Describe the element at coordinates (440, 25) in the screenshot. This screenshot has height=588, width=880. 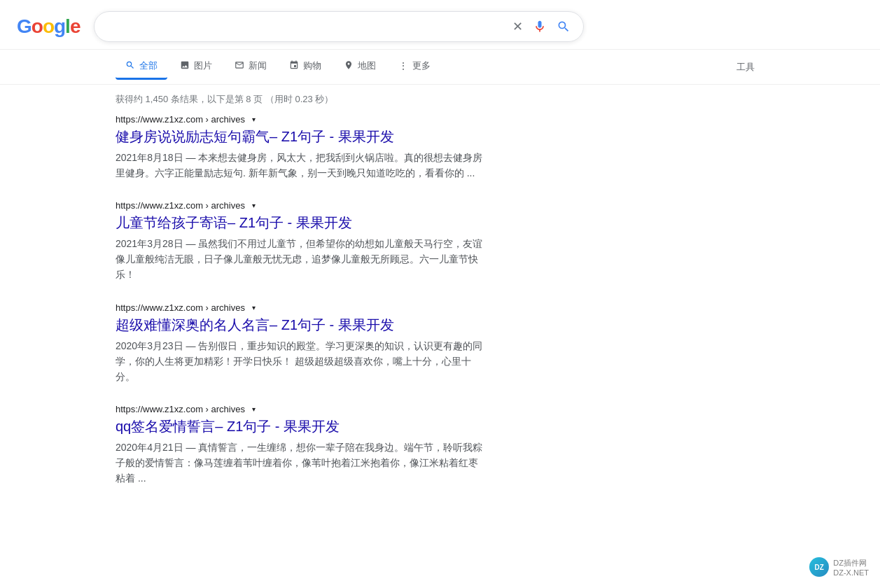
I see `header: Google site:z1xz.com ✕` at that location.